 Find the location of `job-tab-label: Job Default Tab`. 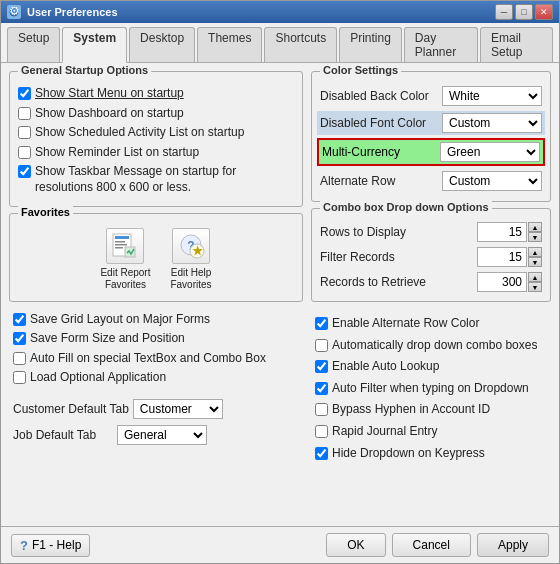

job-tab-label: Job Default Tab is located at coordinates (63, 435).